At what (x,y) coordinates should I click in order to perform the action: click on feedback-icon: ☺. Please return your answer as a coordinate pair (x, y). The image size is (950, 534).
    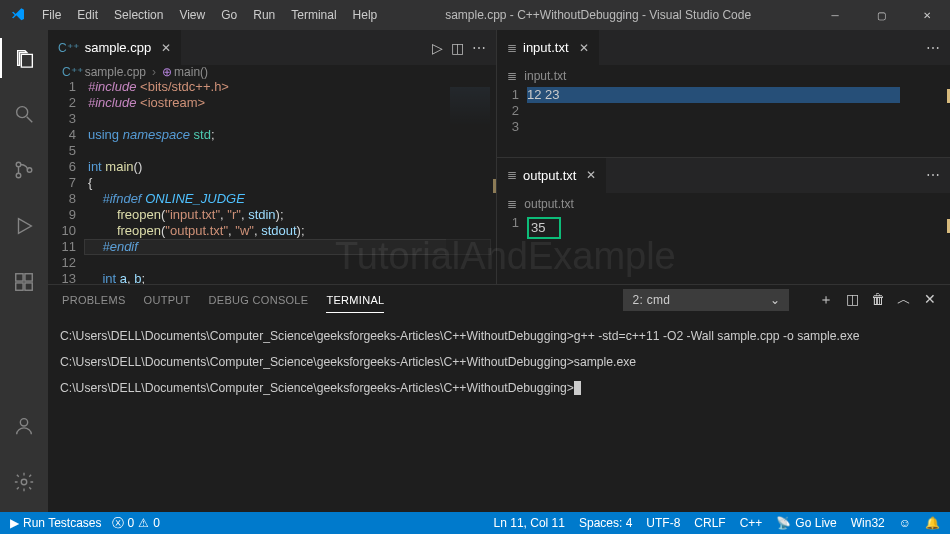
    Looking at the image, I should click on (905, 523).